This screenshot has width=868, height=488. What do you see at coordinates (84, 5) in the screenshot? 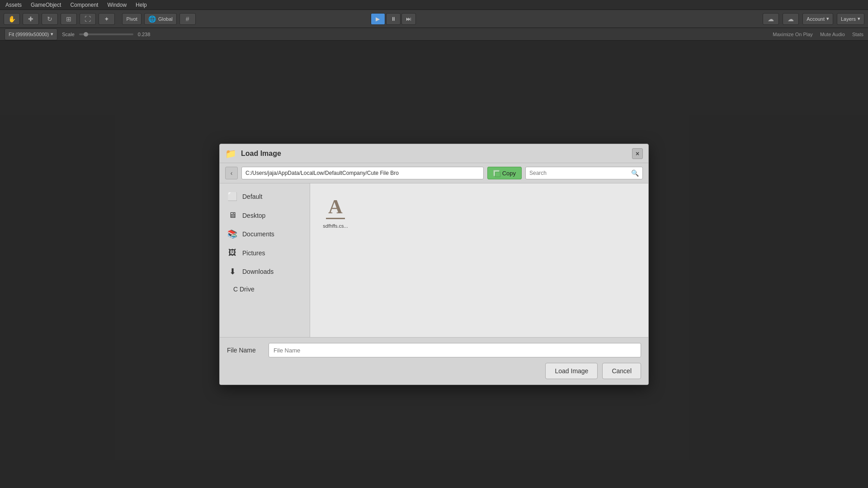
I see `menu-component: Component` at bounding box center [84, 5].